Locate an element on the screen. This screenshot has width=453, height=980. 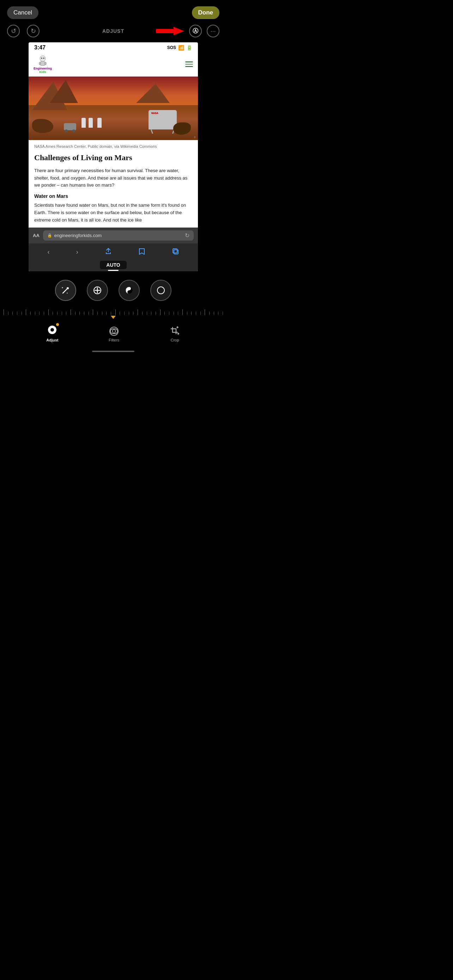
article-image: NASA © is located at coordinates (113, 108).